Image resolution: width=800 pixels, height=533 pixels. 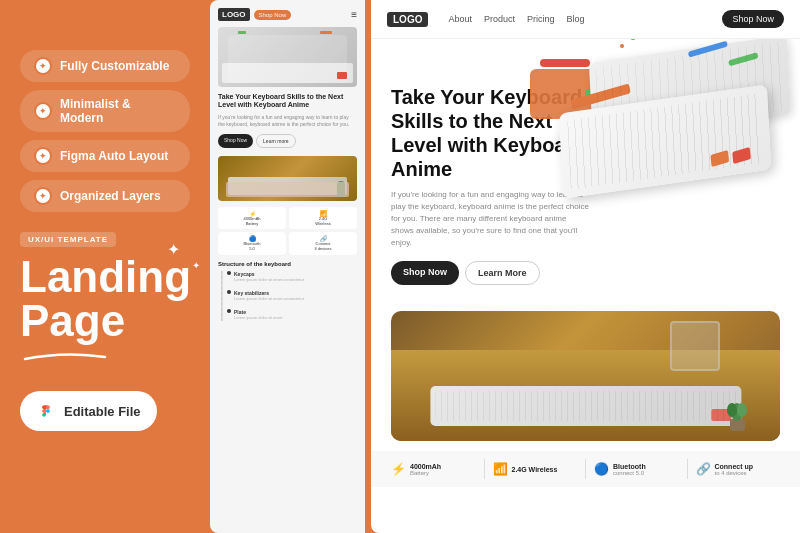 I want to click on lp-wireless-value: 2.4G Wireless, so click(x=535, y=470).